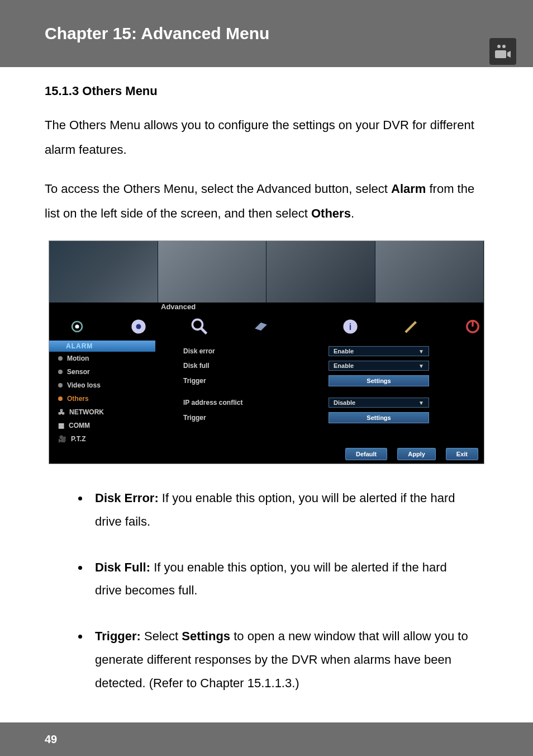 This screenshot has width=533, height=756. I want to click on power-icon, so click(473, 327).